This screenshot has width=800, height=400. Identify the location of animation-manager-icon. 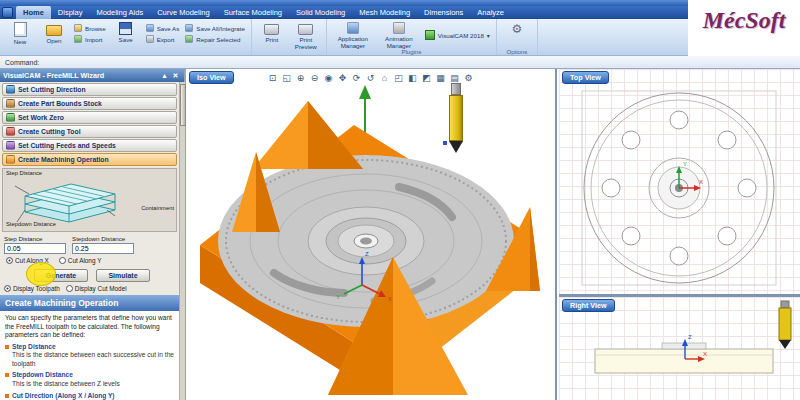
(399, 28).